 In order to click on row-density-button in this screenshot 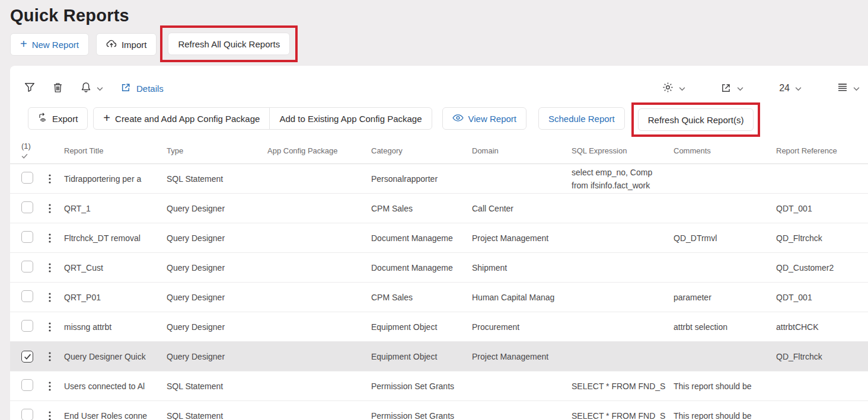, I will do `click(848, 88)`.